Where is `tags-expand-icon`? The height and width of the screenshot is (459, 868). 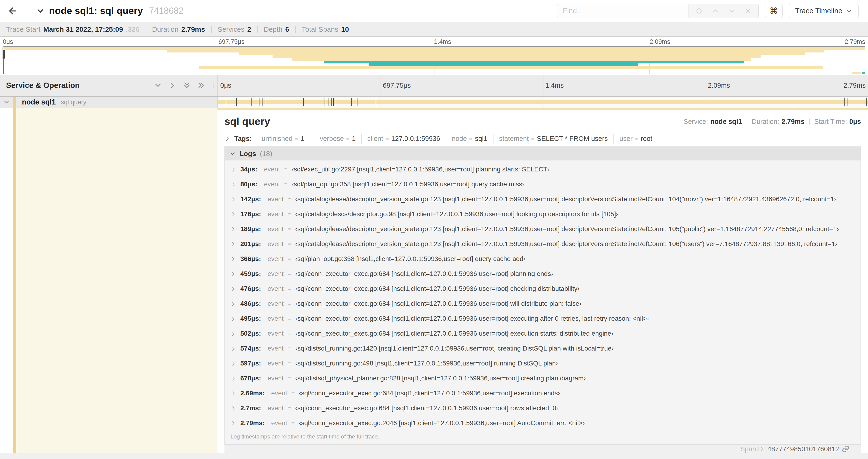
tags-expand-icon is located at coordinates (227, 139).